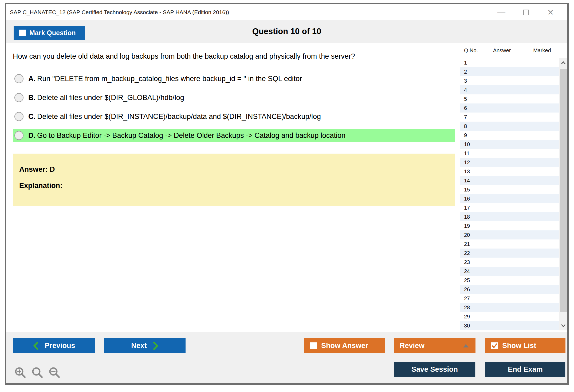  Describe the element at coordinates (345, 346) in the screenshot. I see `show-answer-label: Show Answer` at that location.